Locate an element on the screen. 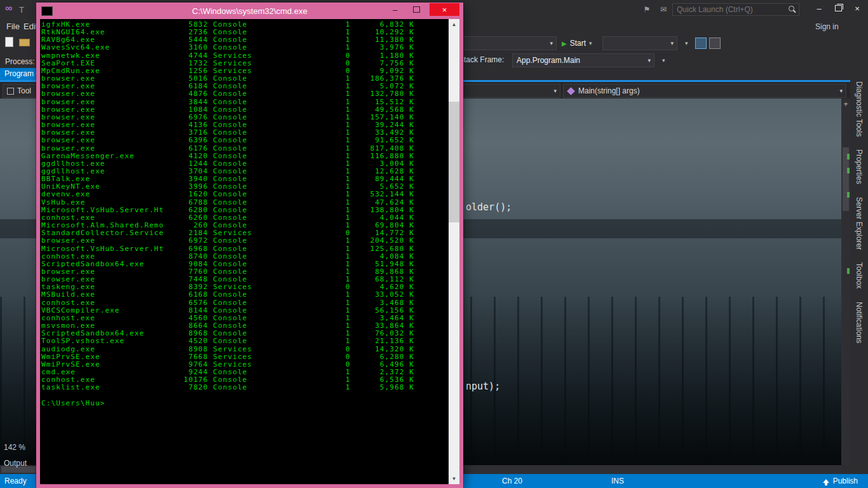 The width and height of the screenshot is (868, 488). publish-button: Publish is located at coordinates (840, 481).